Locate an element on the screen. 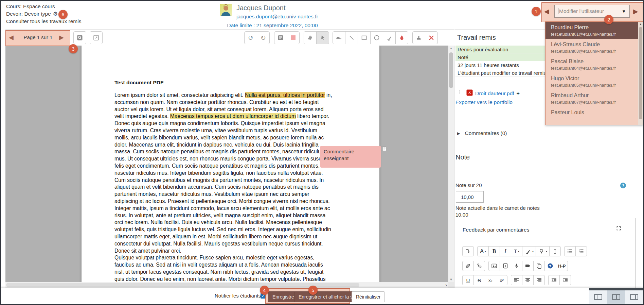 Image resolution: width=644 pixels, height=305 pixels. numbered-list-icon is located at coordinates (581, 251).